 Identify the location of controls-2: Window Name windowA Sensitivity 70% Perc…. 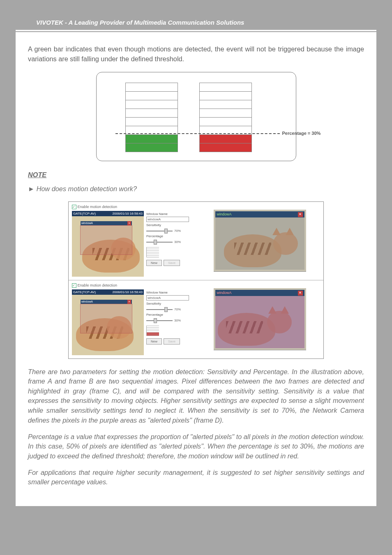
(168, 322).